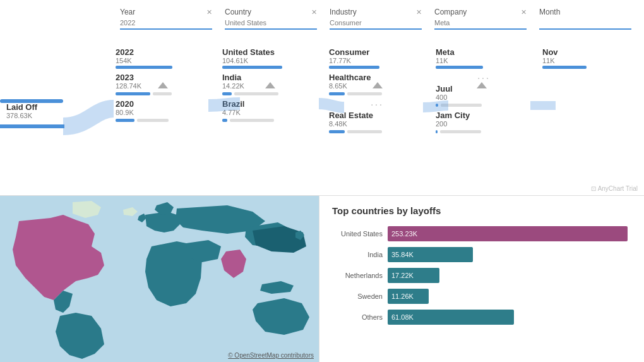 The image size is (644, 362). What do you see at coordinates (128, 12) in the screenshot?
I see `filter-year-label: Year` at bounding box center [128, 12].